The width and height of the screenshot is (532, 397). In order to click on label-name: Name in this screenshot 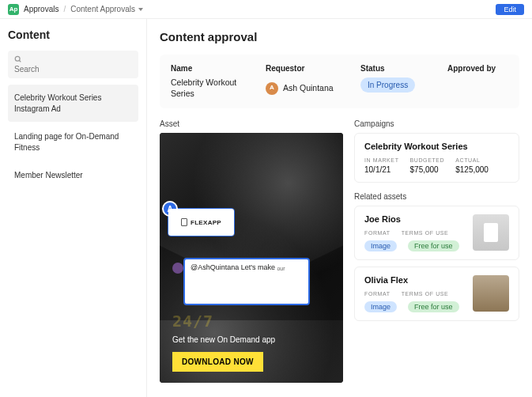, I will do `click(214, 68)`.